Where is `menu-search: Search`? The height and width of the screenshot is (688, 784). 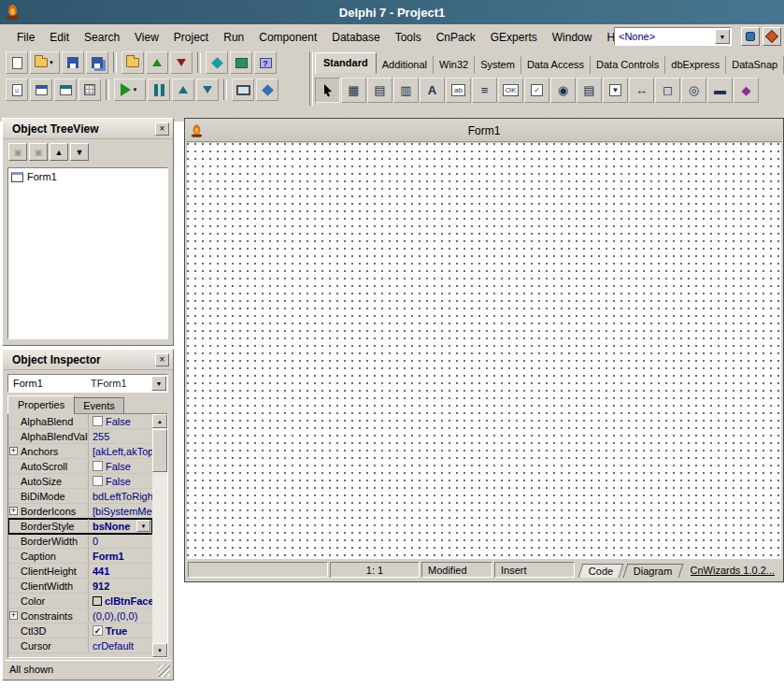
menu-search: Search is located at coordinates (102, 37).